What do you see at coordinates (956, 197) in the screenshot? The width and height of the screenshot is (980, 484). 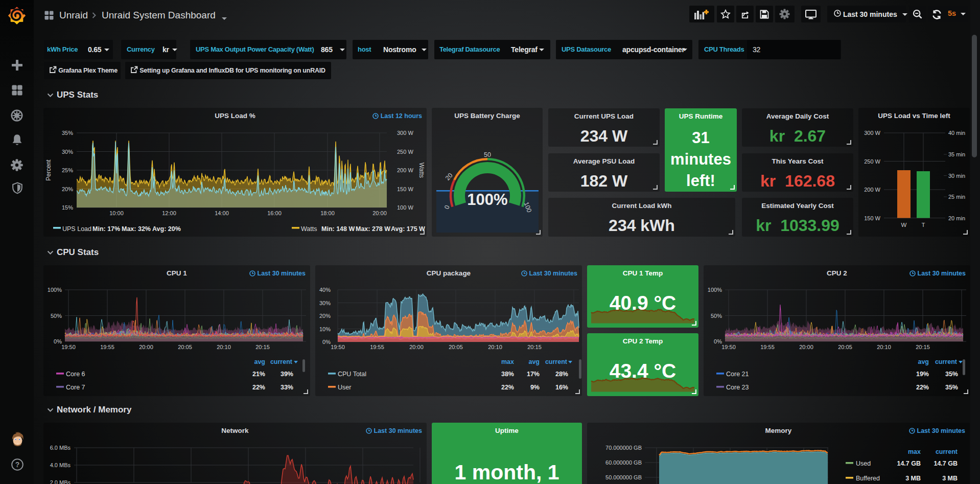 I see `svg-text: 25 min` at bounding box center [956, 197].